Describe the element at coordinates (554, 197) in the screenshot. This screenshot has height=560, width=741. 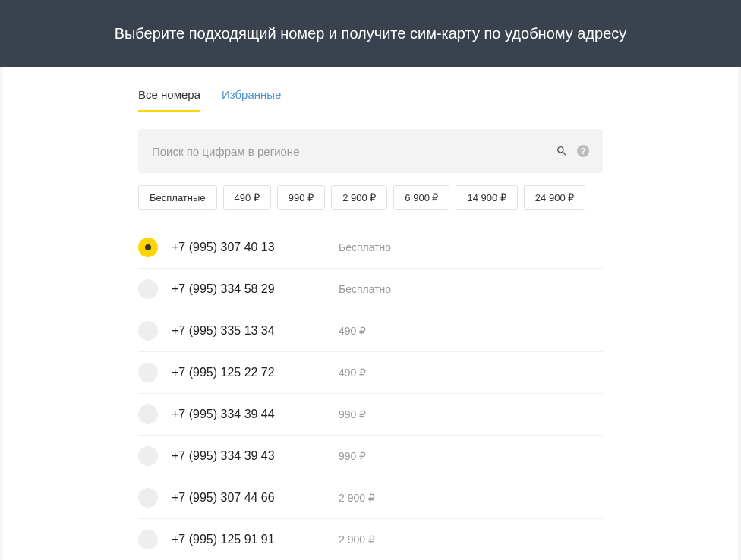
I see `filter-pill: 24 900 ₽` at that location.